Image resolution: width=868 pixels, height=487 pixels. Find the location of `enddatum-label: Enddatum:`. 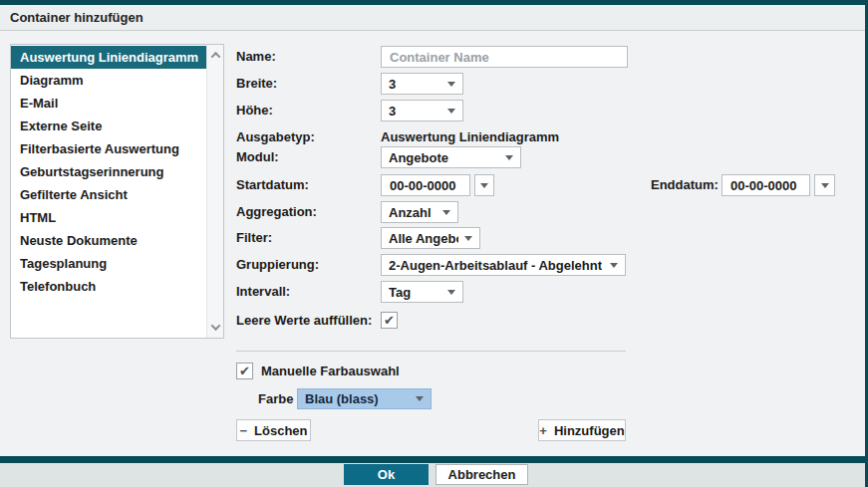

enddatum-label: Enddatum: is located at coordinates (685, 185).